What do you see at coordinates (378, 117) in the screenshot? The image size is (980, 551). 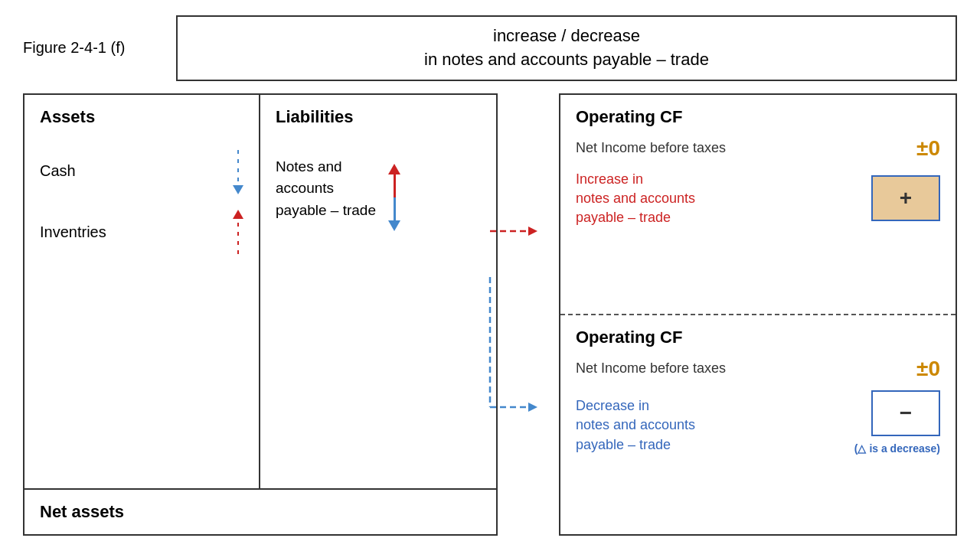 I see `liabilities-header: Liabilities` at bounding box center [378, 117].